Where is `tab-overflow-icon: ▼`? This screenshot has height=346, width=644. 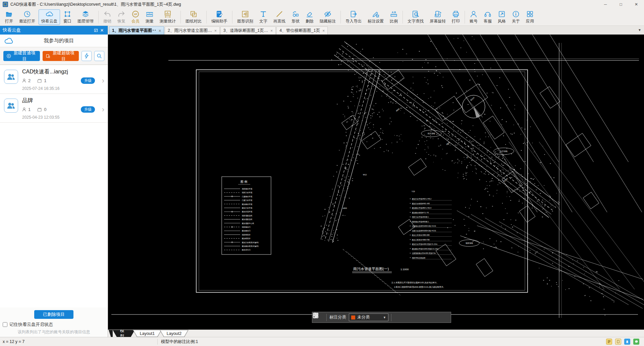 tab-overflow-icon: ▼ is located at coordinates (640, 30).